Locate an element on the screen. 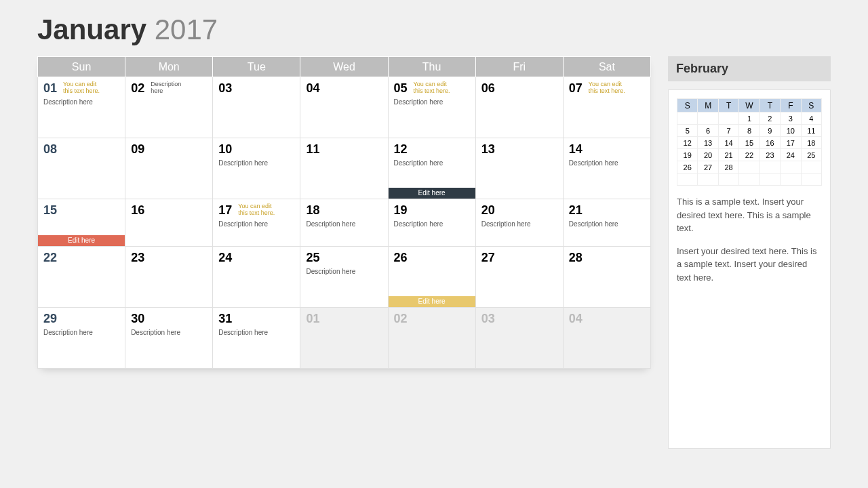 This screenshot has height=488, width=868. mini-day: 8 is located at coordinates (749, 131).